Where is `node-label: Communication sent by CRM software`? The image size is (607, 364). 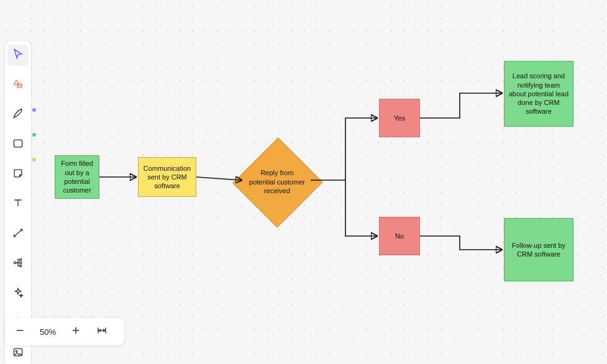
node-label: Communication sent by CRM software is located at coordinates (167, 178).